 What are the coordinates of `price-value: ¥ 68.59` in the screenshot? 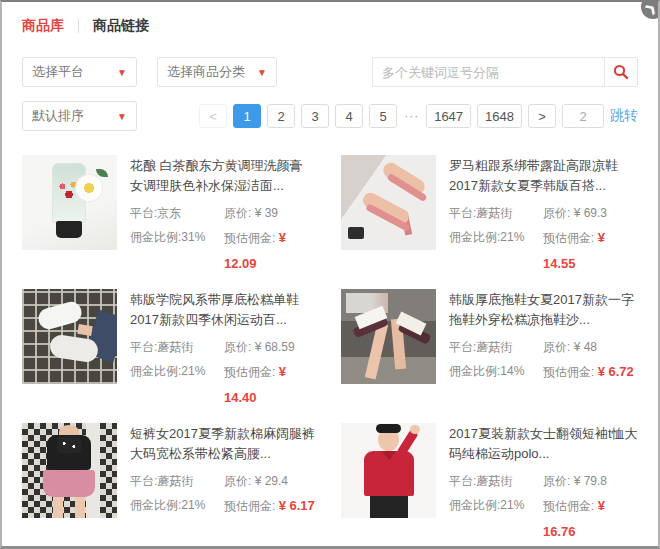 It's located at (275, 347).